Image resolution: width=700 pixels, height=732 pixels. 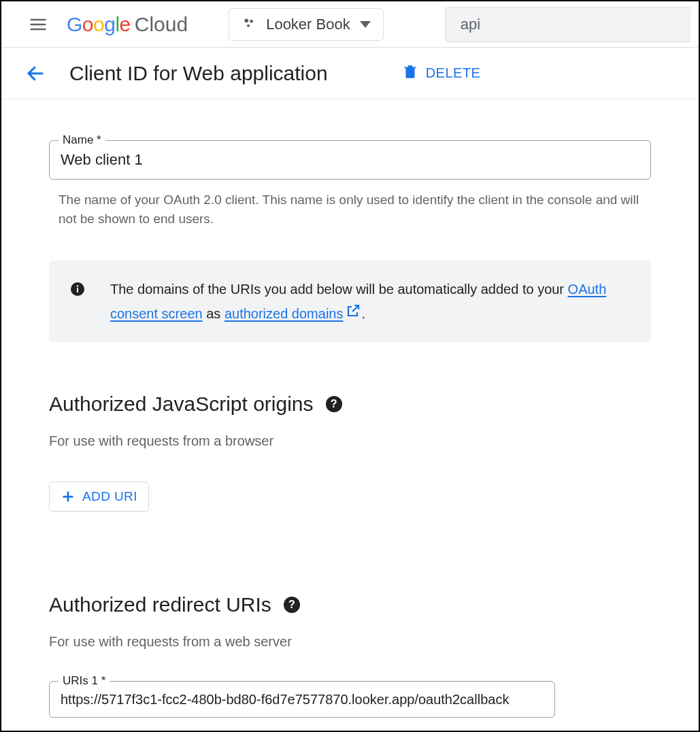 What do you see at coordinates (127, 24) in the screenshot?
I see `google-cloud-logo: Google Cloud` at bounding box center [127, 24].